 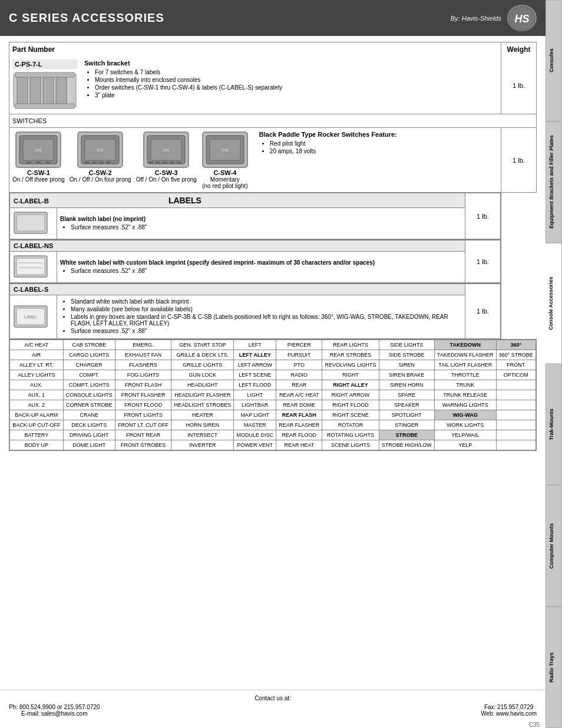 What do you see at coordinates (465, 395) in the screenshot?
I see `label-cell: TRUNK RELEASE` at bounding box center [465, 395].